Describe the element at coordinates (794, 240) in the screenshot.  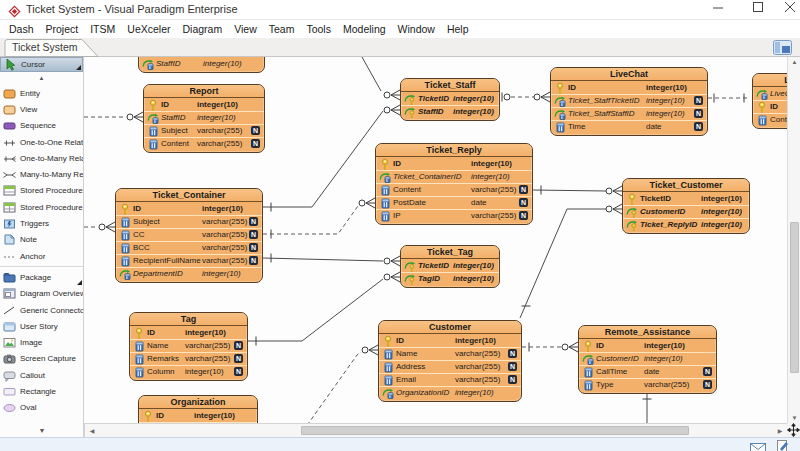
I see `vertical-scrollbar: ▲ ▼` at that location.